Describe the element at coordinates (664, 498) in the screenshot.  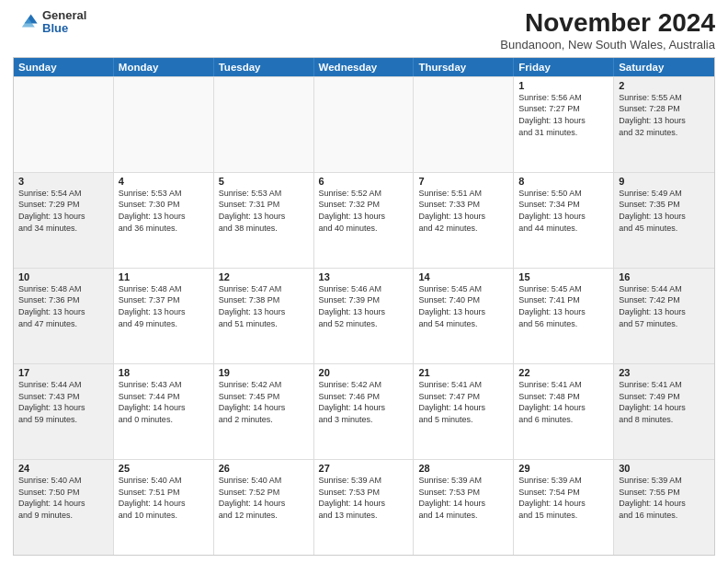
I see `day-info: Sunrise: 5:39 AM Sunset: 7:55 PM Dayligh…` at that location.